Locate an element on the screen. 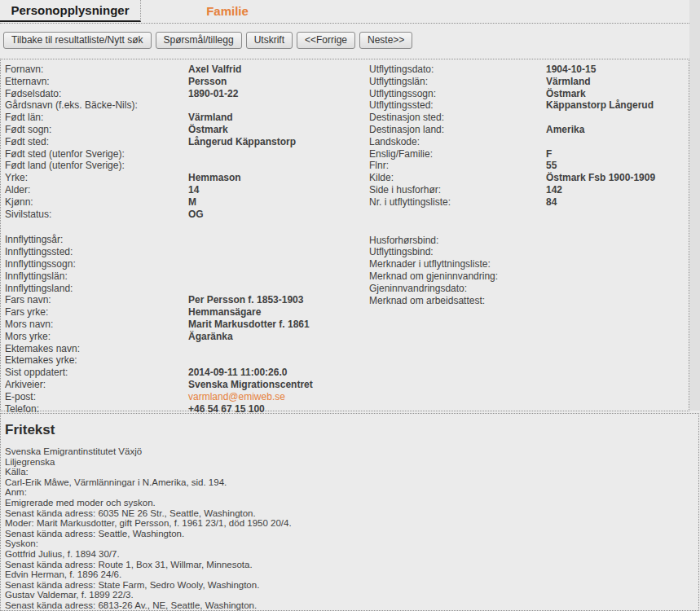 The height and width of the screenshot is (611, 700). field-label: Ektemakes yrke: is located at coordinates (96, 360).